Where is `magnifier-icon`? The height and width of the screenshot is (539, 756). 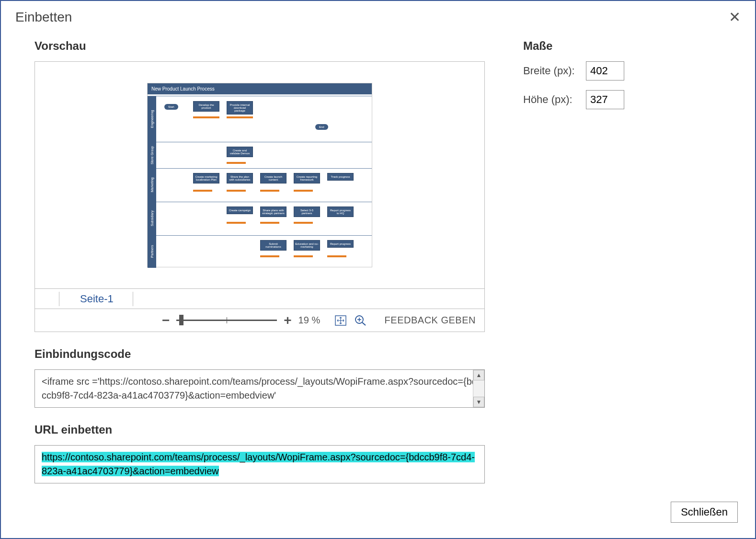
magnifier-icon is located at coordinates (361, 321).